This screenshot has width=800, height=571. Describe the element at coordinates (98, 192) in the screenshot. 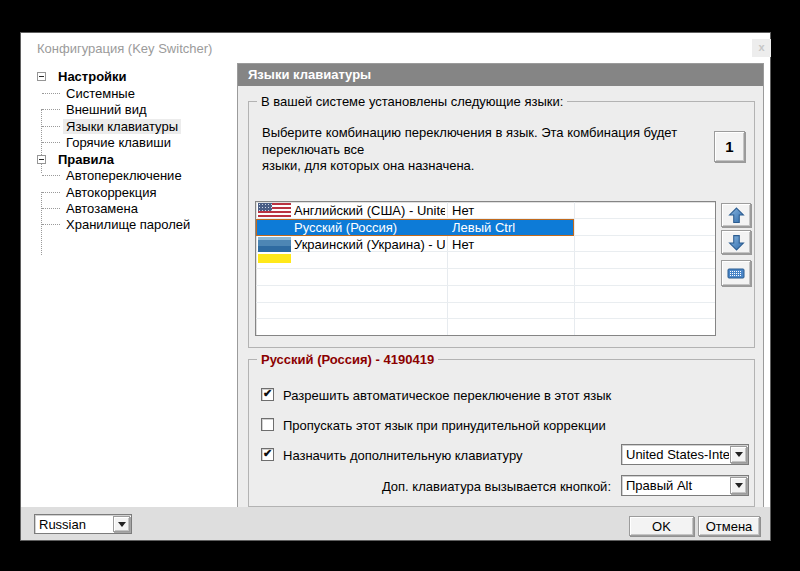

I see `sidebar-item-autocorrect: Автокоррекция` at that location.